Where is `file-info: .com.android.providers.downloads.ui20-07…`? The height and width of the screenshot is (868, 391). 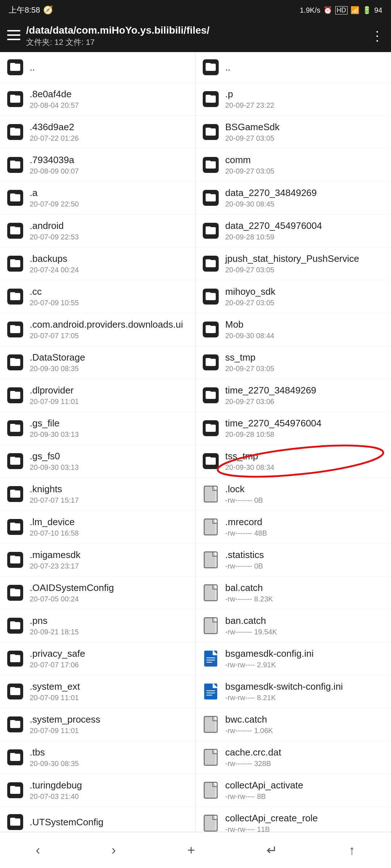
file-info: .com.android.providers.downloads.ui20-07… is located at coordinates (109, 329).